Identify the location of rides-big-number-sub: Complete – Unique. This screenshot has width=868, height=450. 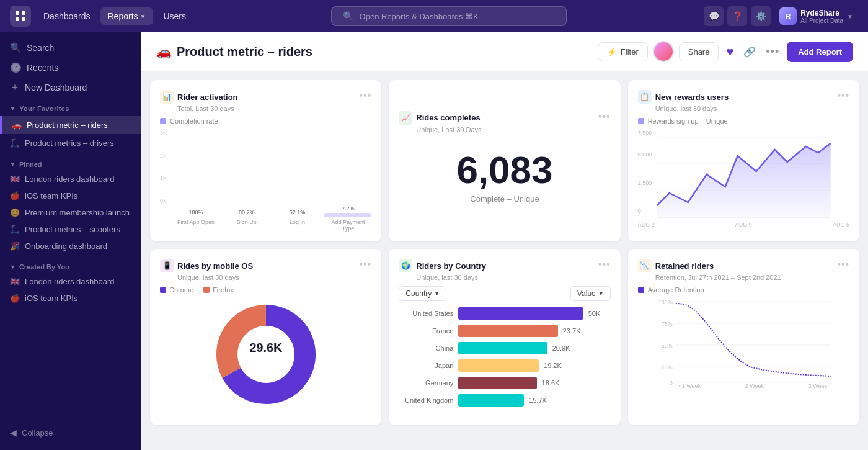
(505, 199).